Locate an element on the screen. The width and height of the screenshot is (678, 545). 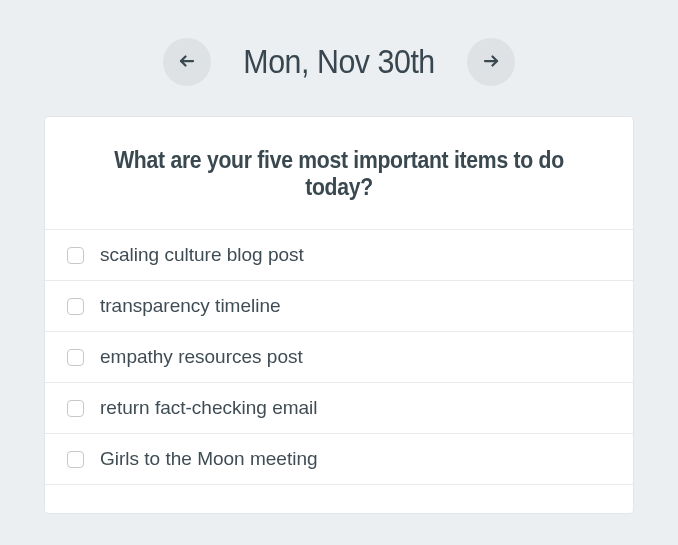
todo-item: empathy resources post is located at coordinates (339, 358).